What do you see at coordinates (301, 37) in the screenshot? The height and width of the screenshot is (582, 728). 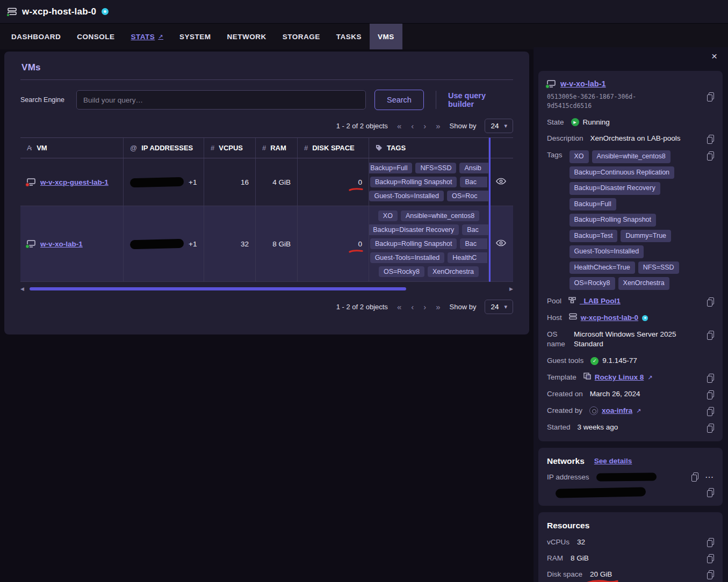 I see `nav-storage: STORAGE` at bounding box center [301, 37].